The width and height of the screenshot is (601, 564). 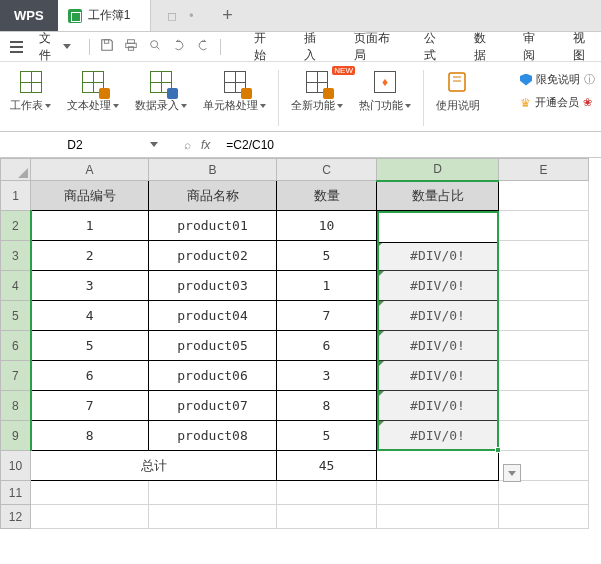 I want to click on tab-review: 审阅, so click(x=533, y=47).